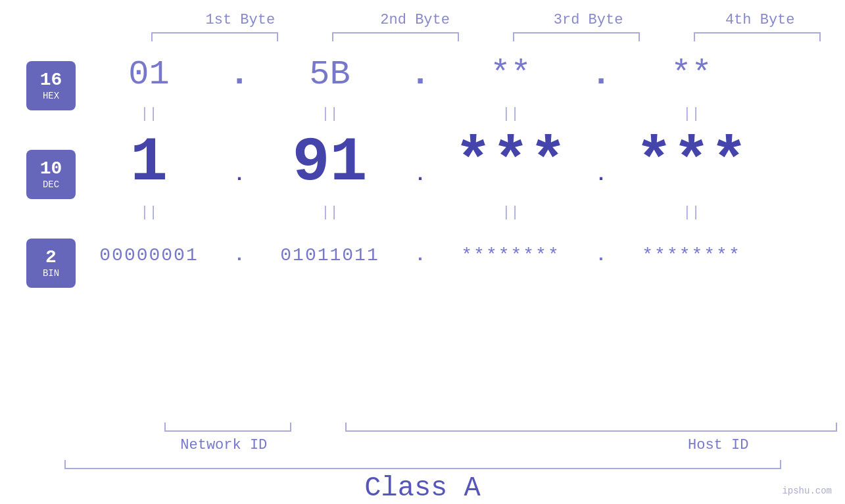  I want to click on dec-val-4: ***, so click(692, 163).